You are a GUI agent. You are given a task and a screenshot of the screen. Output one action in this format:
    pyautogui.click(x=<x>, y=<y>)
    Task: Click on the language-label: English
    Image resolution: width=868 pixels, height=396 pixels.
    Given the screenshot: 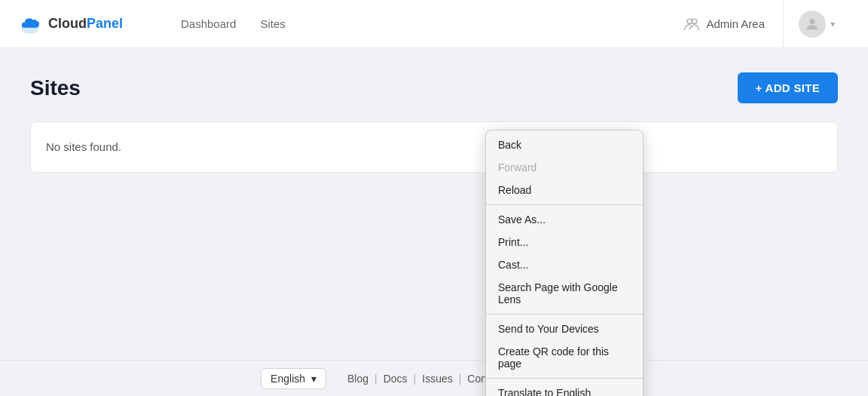 What is the action you would take?
    pyautogui.click(x=288, y=379)
    